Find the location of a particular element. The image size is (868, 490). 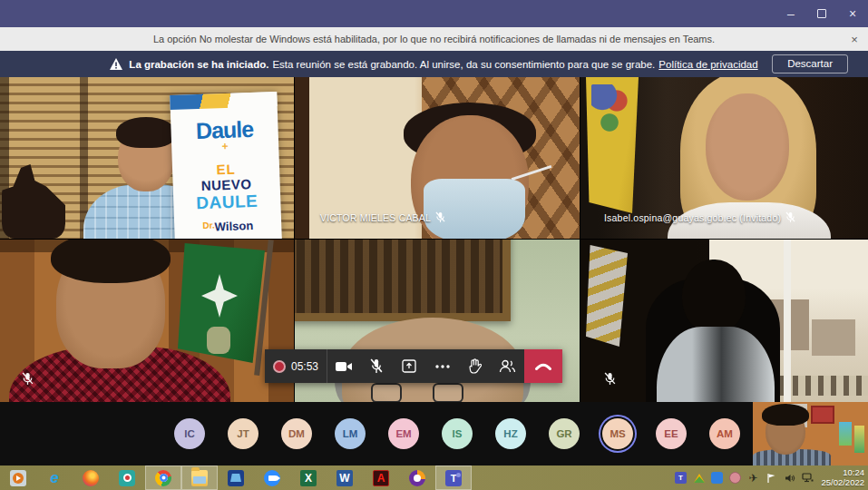

participant-avatar-speaking: MS is located at coordinates (618, 434).